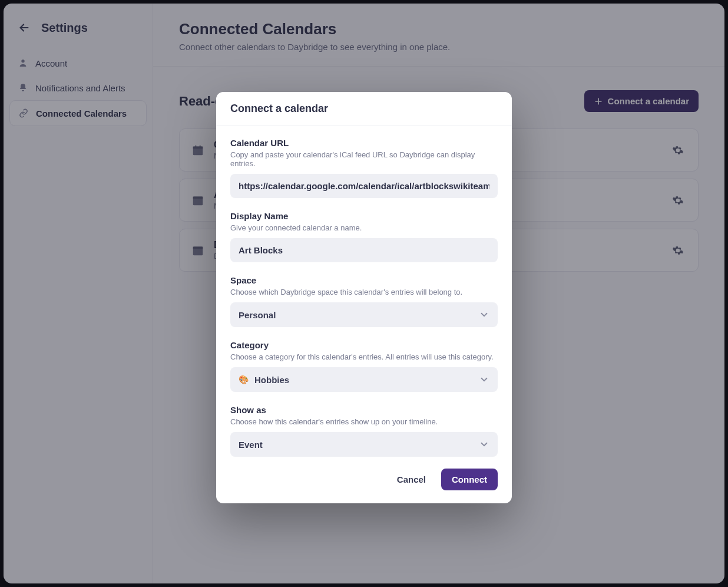 The height and width of the screenshot is (587, 728). Describe the element at coordinates (272, 380) in the screenshot. I see `category-select-value: Hobbies` at that location.